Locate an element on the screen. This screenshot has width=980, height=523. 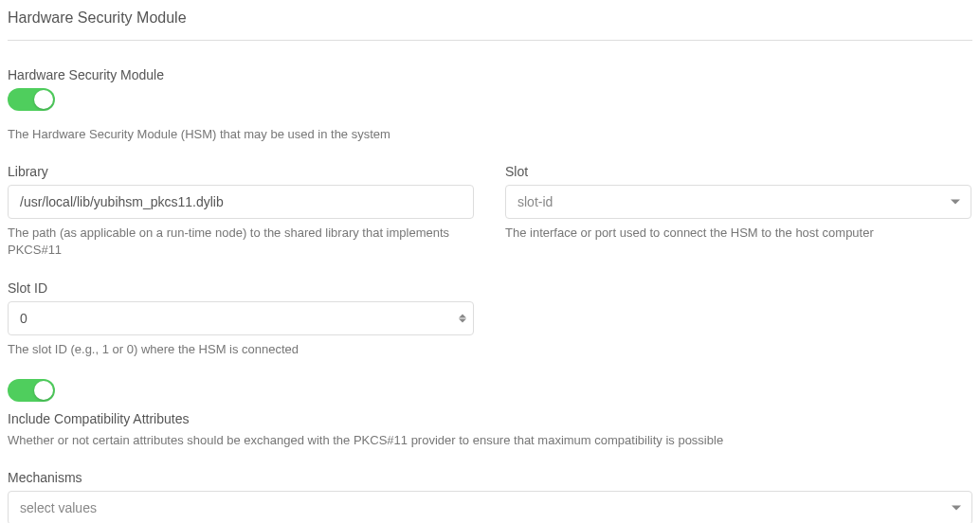
slot-id-stepper is located at coordinates (463, 318).